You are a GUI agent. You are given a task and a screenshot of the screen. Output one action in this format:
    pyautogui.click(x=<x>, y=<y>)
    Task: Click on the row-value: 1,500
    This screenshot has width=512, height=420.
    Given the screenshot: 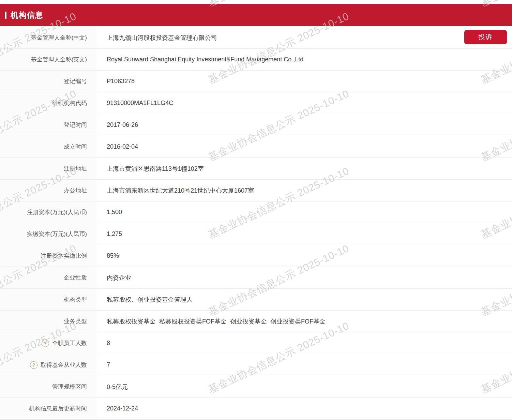 What is the action you would take?
    pyautogui.click(x=115, y=212)
    